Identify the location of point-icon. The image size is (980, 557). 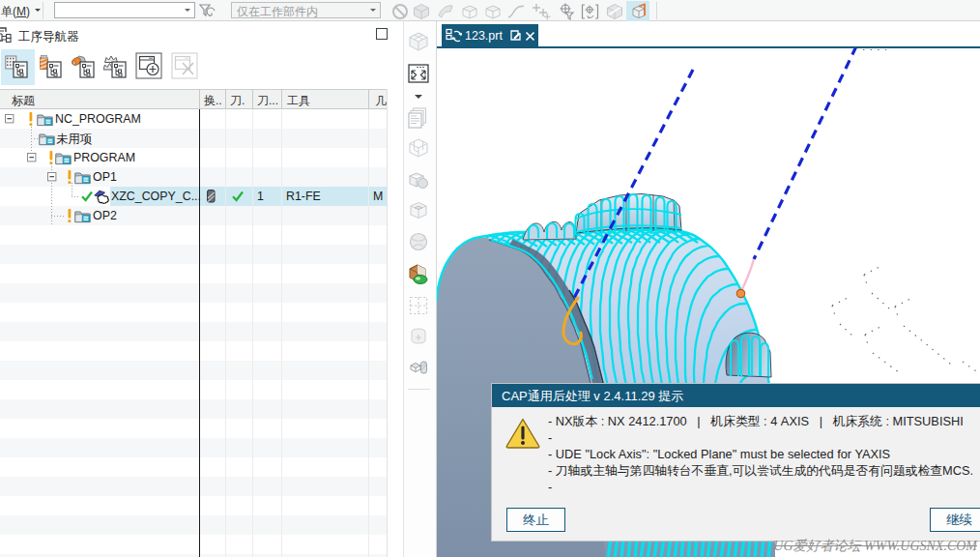
(541, 12).